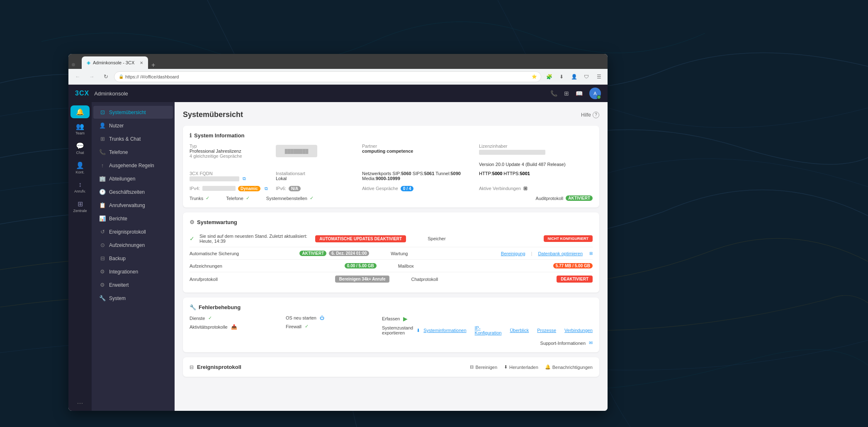  Describe the element at coordinates (391, 307) in the screenshot. I see `fehlerbehebung-header: 🔧 Fehlerbehebung` at that location.